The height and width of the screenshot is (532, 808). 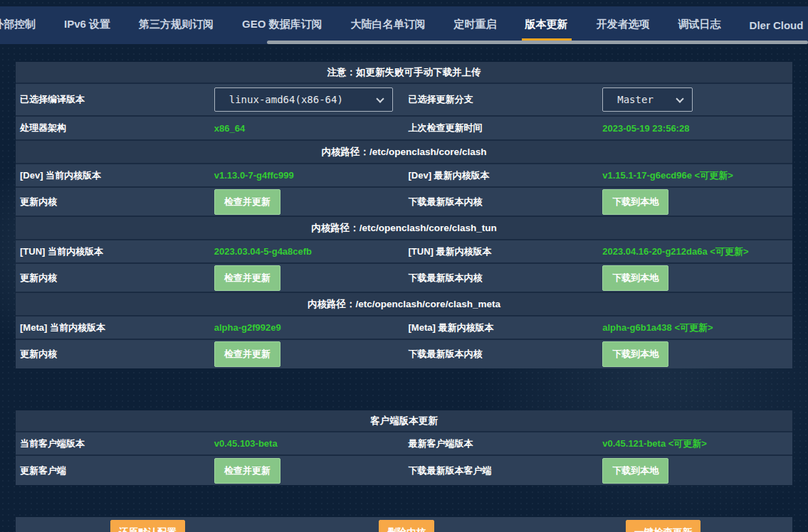 What do you see at coordinates (695, 252) in the screenshot?
I see `tun-latest-version-value: 2023.04.16-20-g212da6a <可更新>` at bounding box center [695, 252].